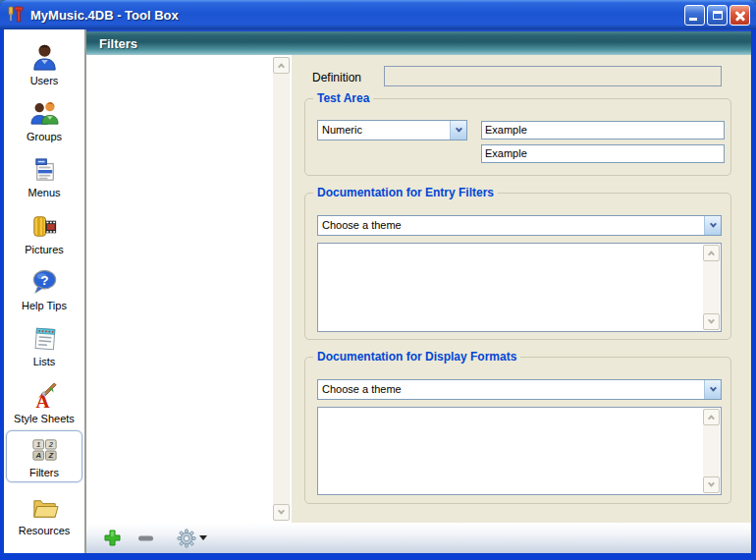 The image size is (756, 560). I want to click on list-scrollbar, so click(281, 289).